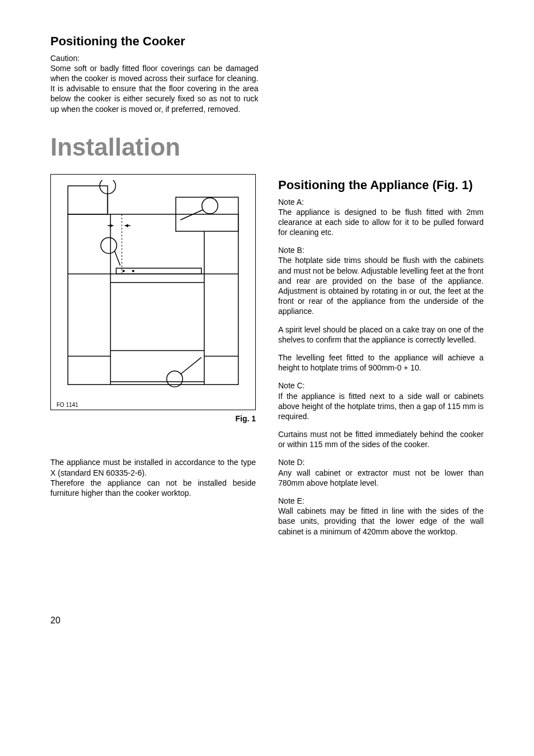  What do you see at coordinates (381, 462) in the screenshot?
I see `note-d-label: Note D:` at bounding box center [381, 462].